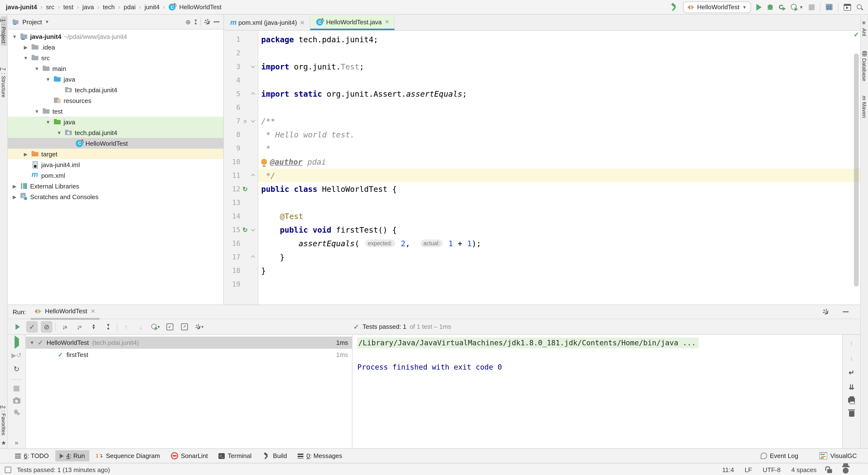 Image resolution: width=868 pixels, height=475 pixels. What do you see at coordinates (748, 470) in the screenshot?
I see `line-separator: LF` at bounding box center [748, 470].